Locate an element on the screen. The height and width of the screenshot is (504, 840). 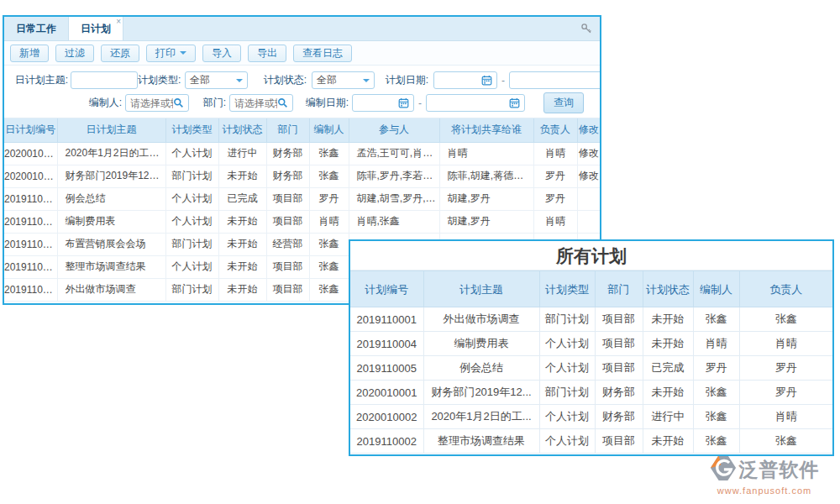
brand-name: 泛普软件 is located at coordinates (780, 470).